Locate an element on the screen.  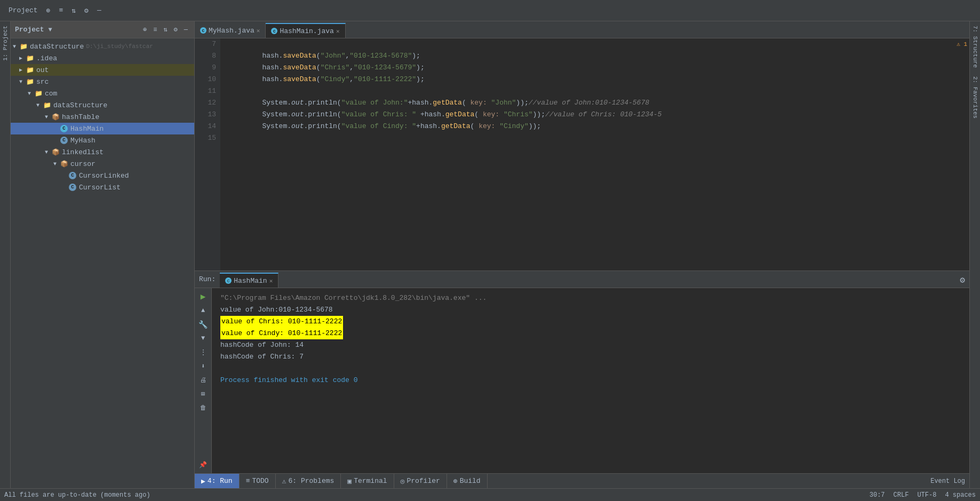
tree-item-hashmain: C HashMain is located at coordinates (102, 129).